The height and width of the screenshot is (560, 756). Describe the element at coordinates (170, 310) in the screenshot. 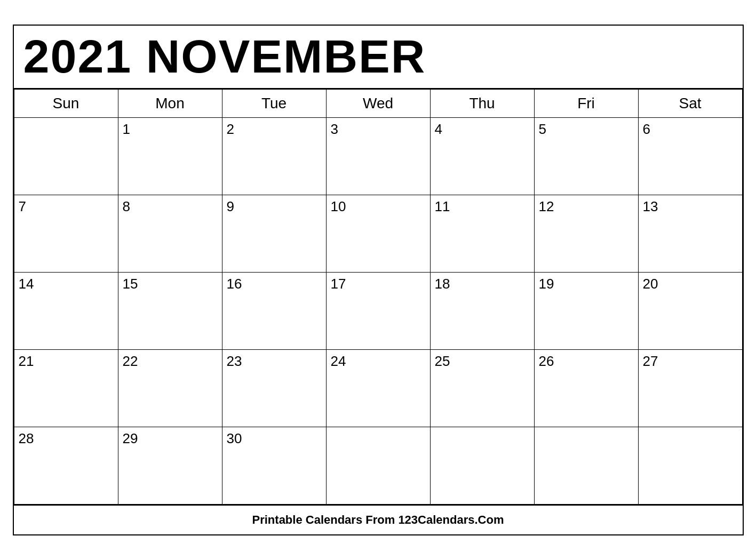

I see `calendar-day-cell: 15` at that location.